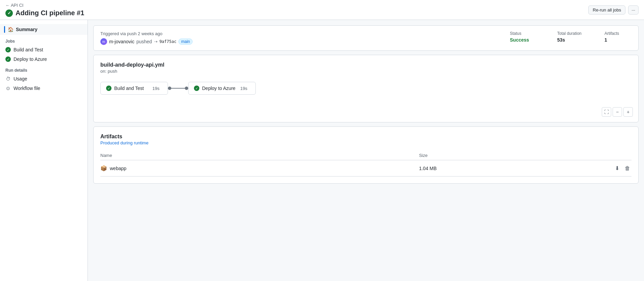 This screenshot has width=644, height=281. What do you see at coordinates (109, 88) in the screenshot?
I see `build-test-job-icon: ✓` at bounding box center [109, 88].